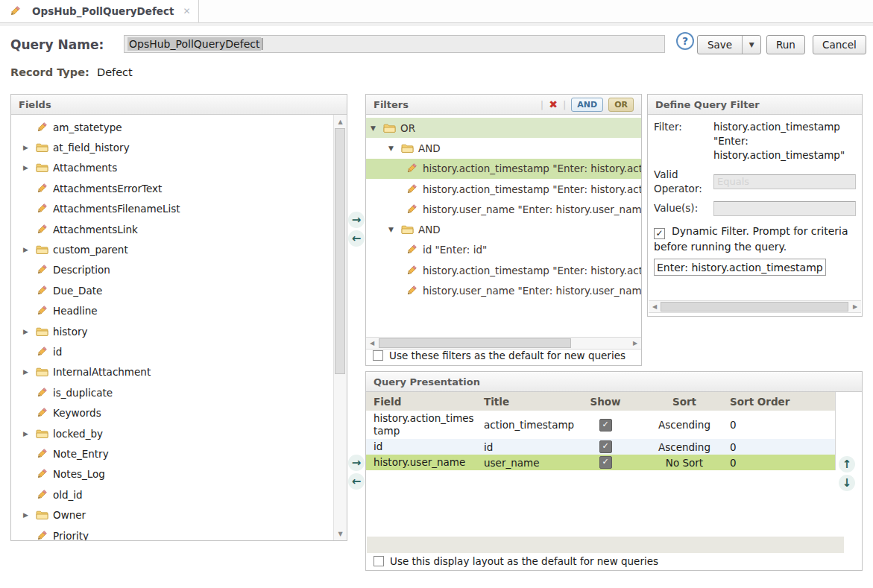  What do you see at coordinates (587, 104) in the screenshot?
I see `and-button: AND` at bounding box center [587, 104].